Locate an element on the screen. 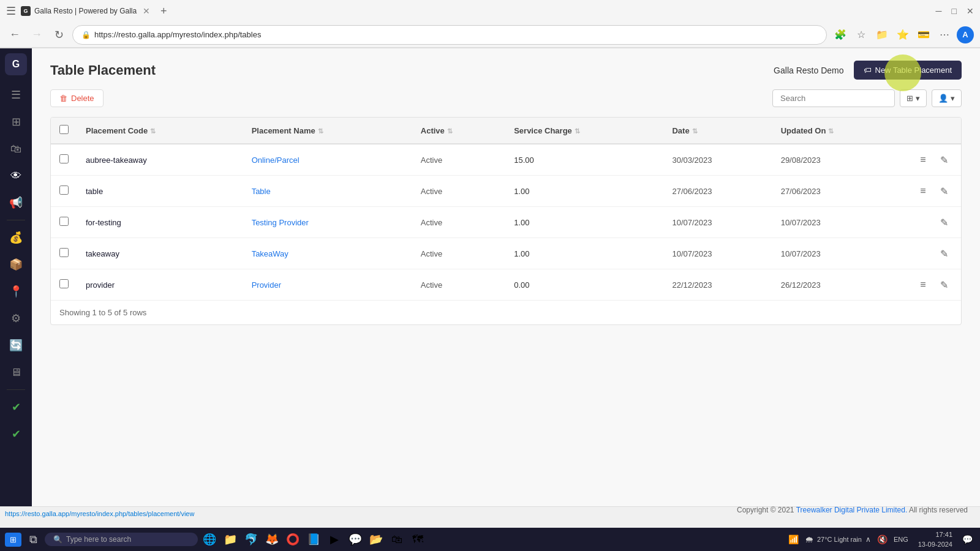  taskbar-files-icon: 📂 is located at coordinates (376, 539).